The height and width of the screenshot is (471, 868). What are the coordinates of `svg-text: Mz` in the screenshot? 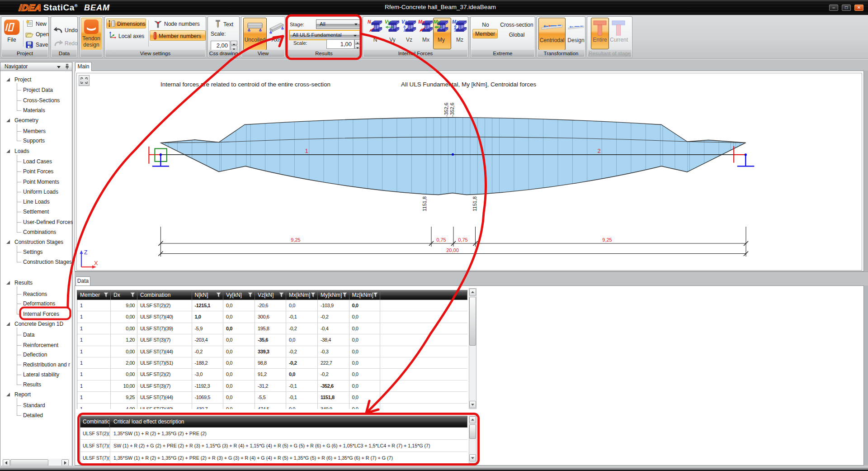 It's located at (456, 22).